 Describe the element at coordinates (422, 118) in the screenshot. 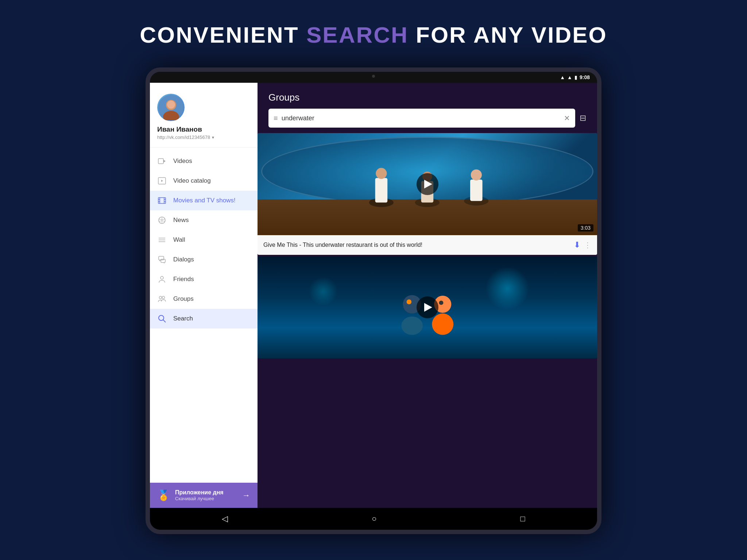

I see `search-input-container: ≡ underwater ✕` at that location.